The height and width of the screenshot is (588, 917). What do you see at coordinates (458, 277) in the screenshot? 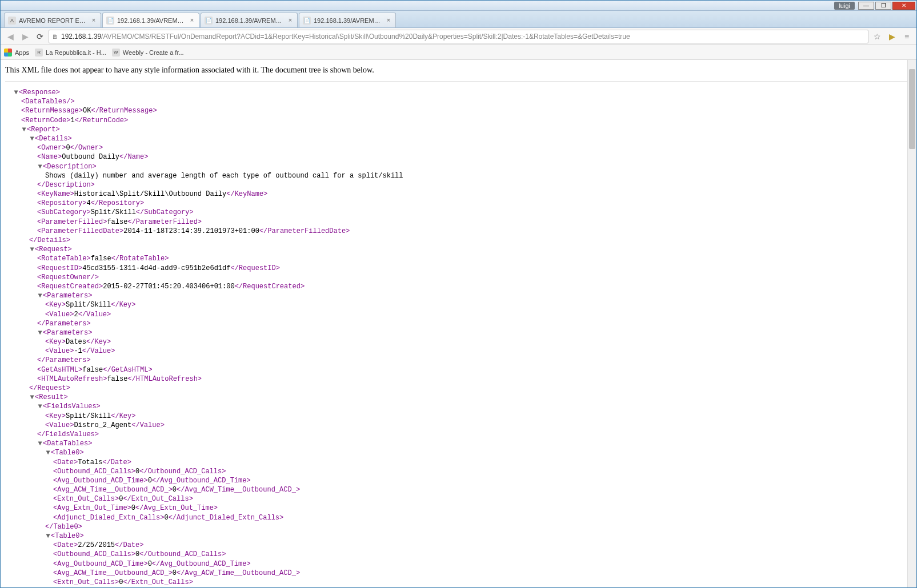
I see `xml-line: <RequestOwner/>` at bounding box center [458, 277].